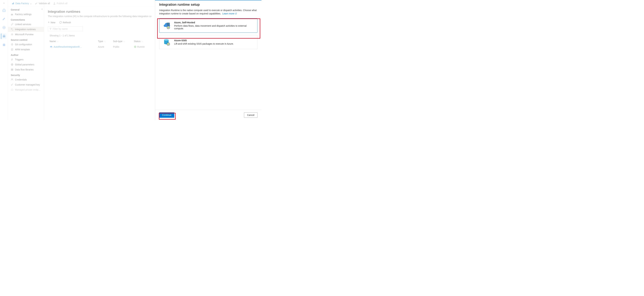  I want to click on sidebar: « General Factory settings Connections L…, so click(26, 60).